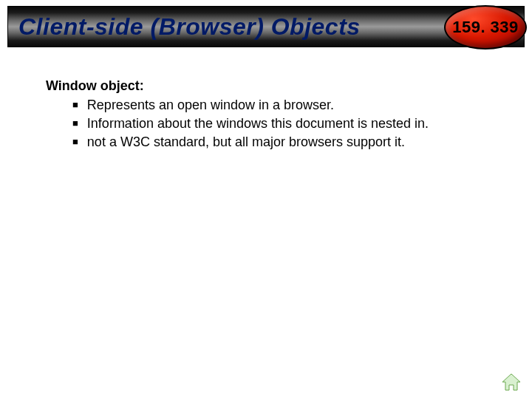  Describe the element at coordinates (278, 86) in the screenshot. I see `content-heading: Window object:` at that location.